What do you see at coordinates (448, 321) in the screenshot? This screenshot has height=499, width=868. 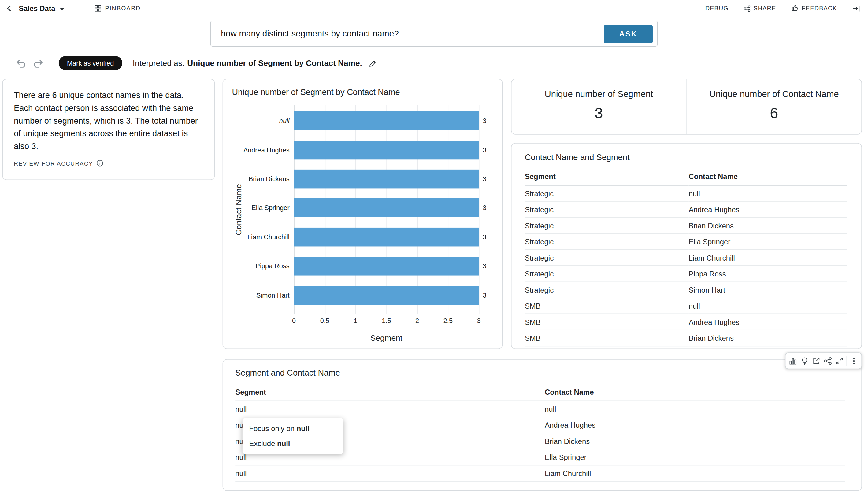 I see `x-tick-label: 2.5` at bounding box center [448, 321].